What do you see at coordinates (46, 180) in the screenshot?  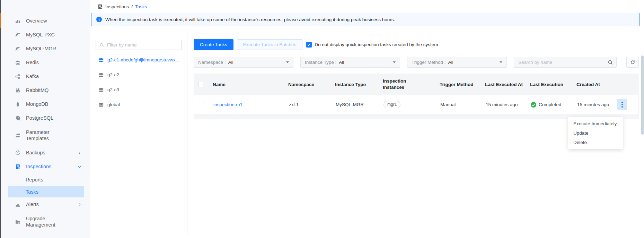 I see `sidebar-subitem-reports: Reports` at bounding box center [46, 180].